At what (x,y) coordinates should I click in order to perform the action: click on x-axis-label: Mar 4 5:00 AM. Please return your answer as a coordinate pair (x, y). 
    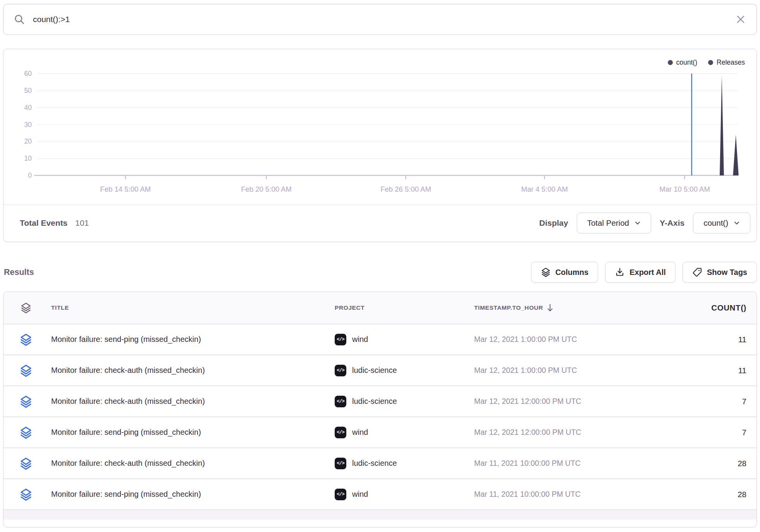
    Looking at the image, I should click on (545, 189).